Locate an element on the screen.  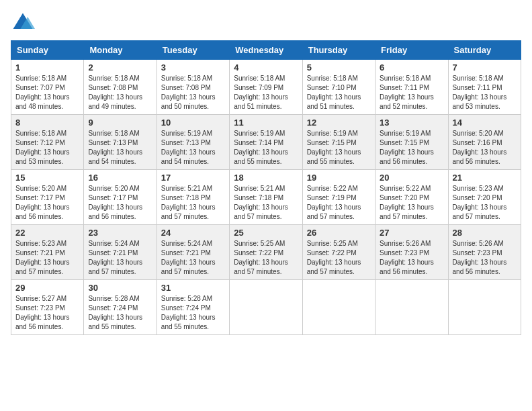
day-number: 26 is located at coordinates (339, 232).